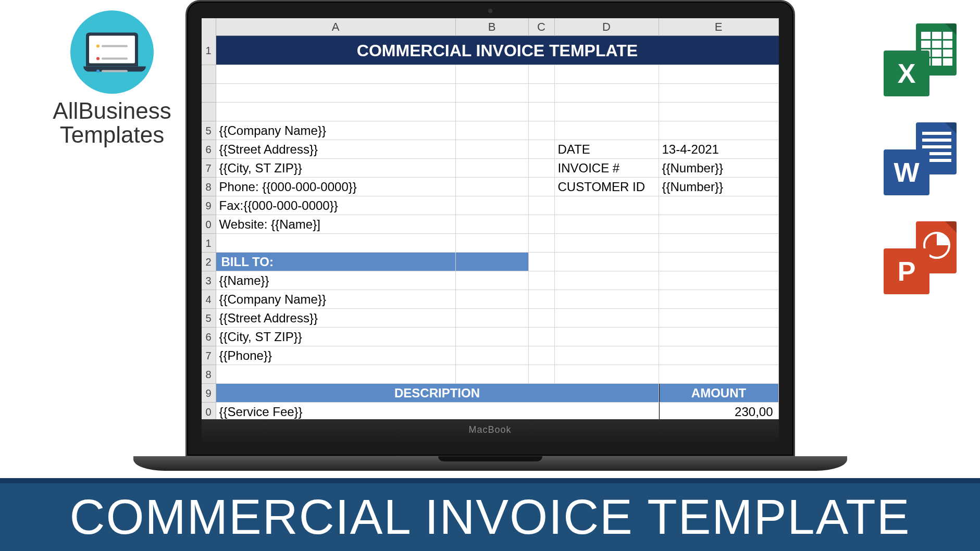  What do you see at coordinates (336, 224) in the screenshot?
I see `website-cell: Website: {{Name}]` at bounding box center [336, 224].